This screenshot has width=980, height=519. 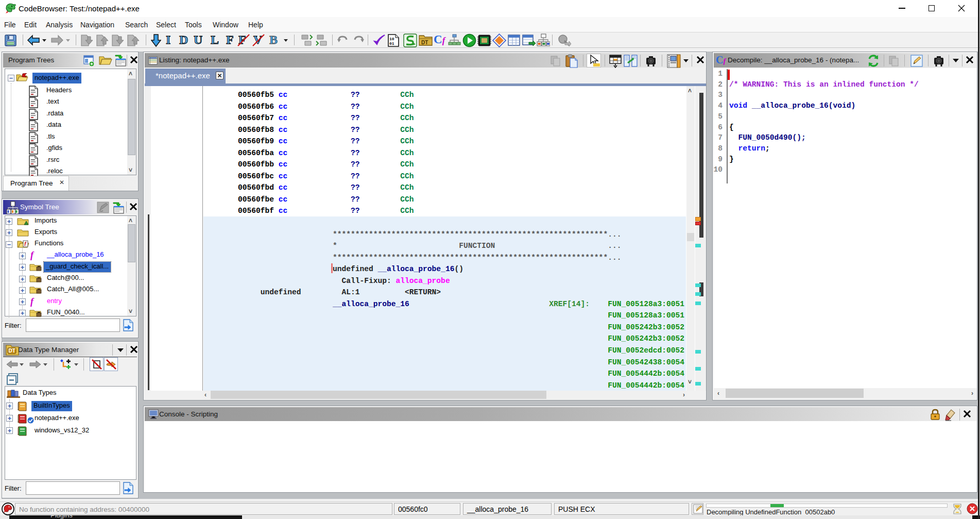 I want to click on svg-text: 01, so click(x=392, y=43).